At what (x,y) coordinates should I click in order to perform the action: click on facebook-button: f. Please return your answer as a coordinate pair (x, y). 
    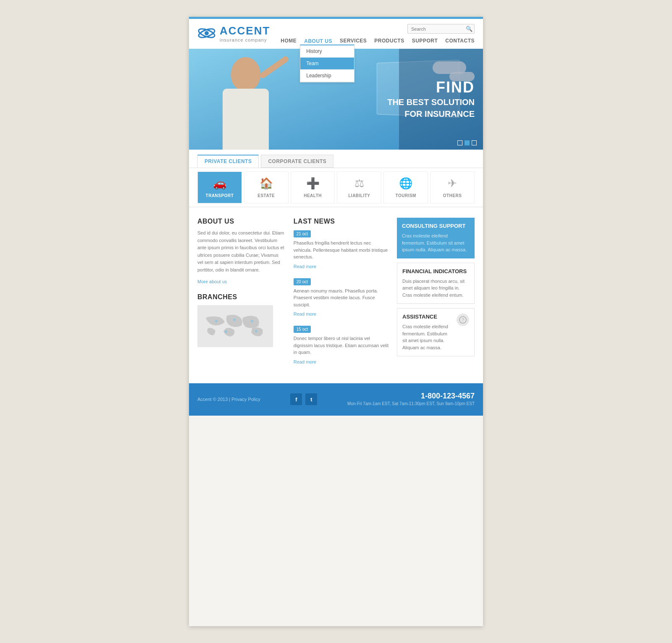
    Looking at the image, I should click on (296, 399).